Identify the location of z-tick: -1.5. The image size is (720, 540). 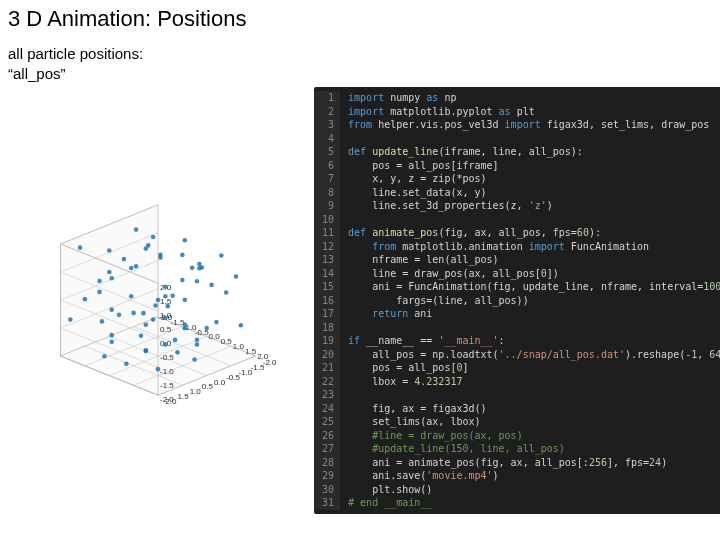
(167, 386).